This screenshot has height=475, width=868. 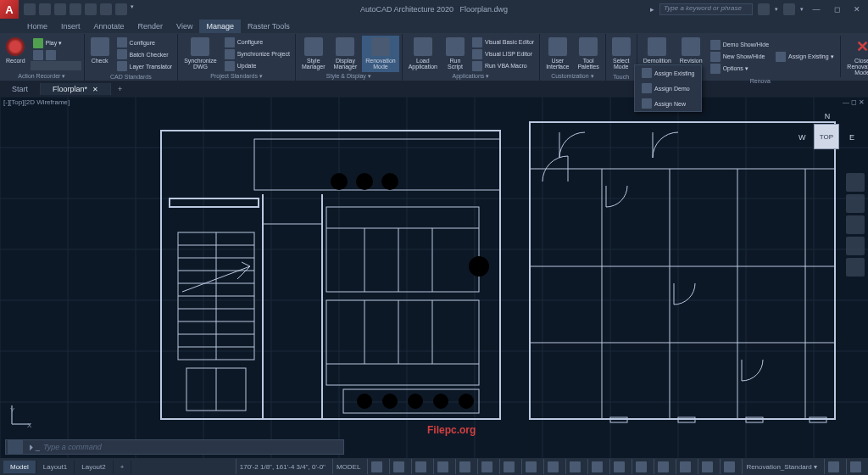 I want to click on configure-button: Configure, so click(x=145, y=42).